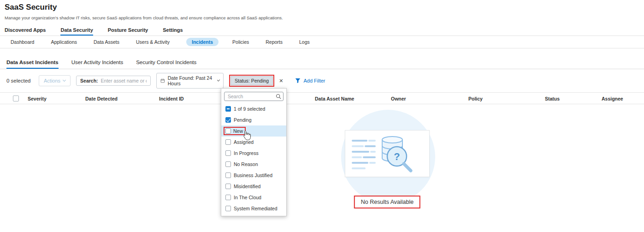 This screenshot has height=232, width=644. What do you see at coordinates (387, 161) in the screenshot?
I see `empty-state: ? No Results Available` at bounding box center [387, 161].